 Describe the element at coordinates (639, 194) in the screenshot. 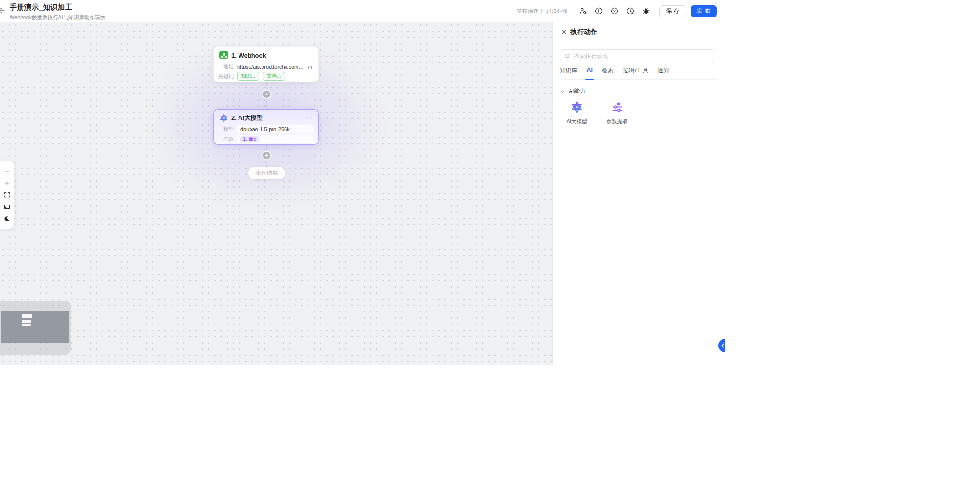

I see `action-panel: 执行动作 知识库 AI 检索 逻辑/工具 通知 AI能力` at that location.